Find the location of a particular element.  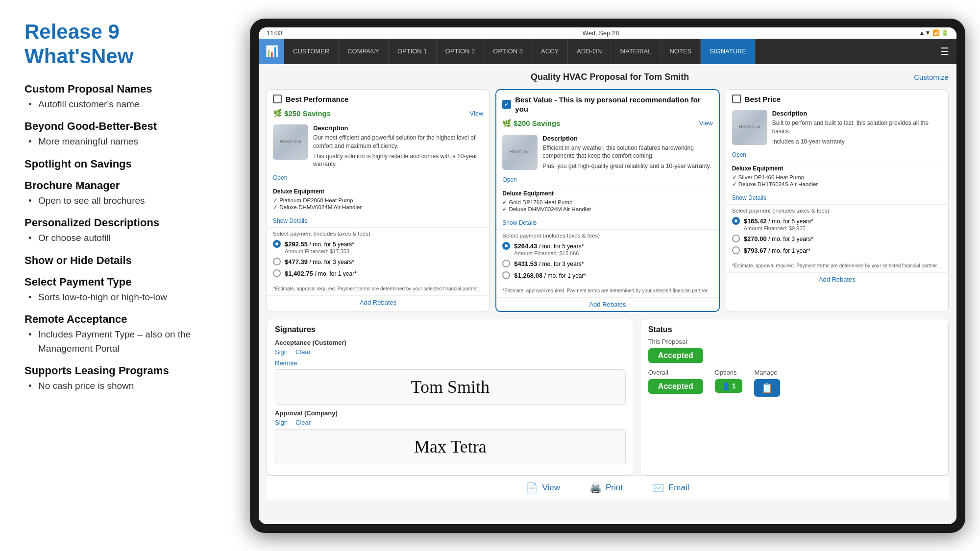

open-btn-0: Open is located at coordinates (280, 178).